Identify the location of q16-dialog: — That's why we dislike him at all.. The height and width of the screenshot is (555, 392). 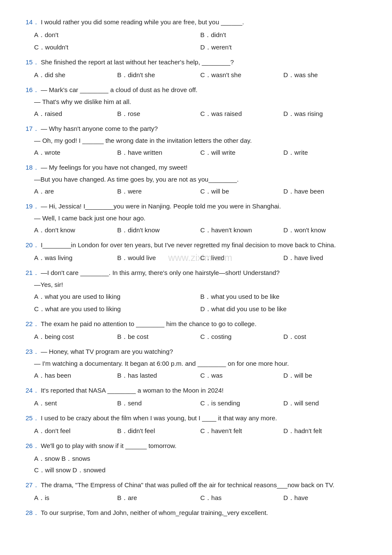
(200, 102).